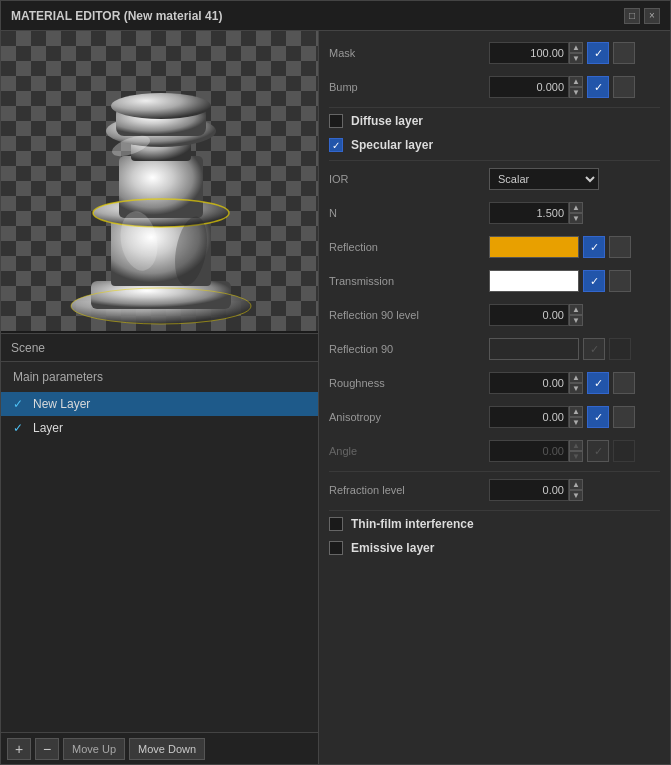 The width and height of the screenshot is (671, 765). What do you see at coordinates (598, 87) in the screenshot?
I see `bump-check-btn: ✓` at bounding box center [598, 87].